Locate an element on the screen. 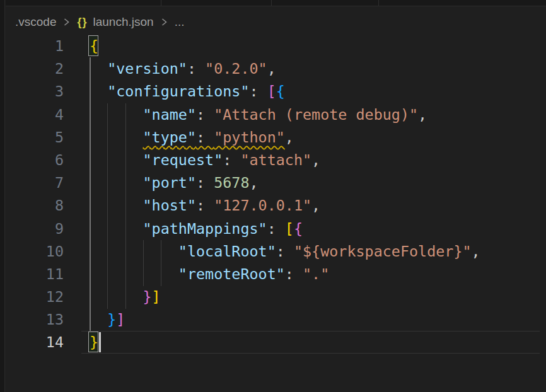 This screenshot has width=546, height=392. code-line: 12 }] is located at coordinates (276, 297).